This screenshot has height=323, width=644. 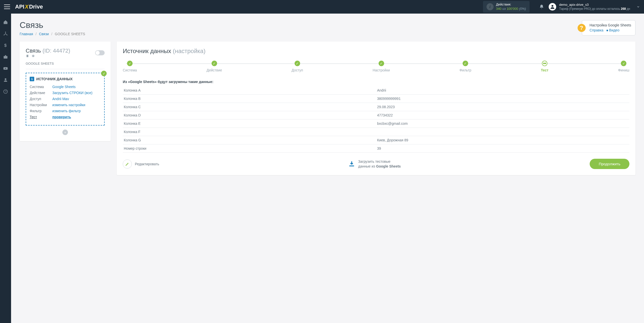 What do you see at coordinates (376, 132) in the screenshot?
I see `table-row: Колонка F` at bounding box center [376, 132].